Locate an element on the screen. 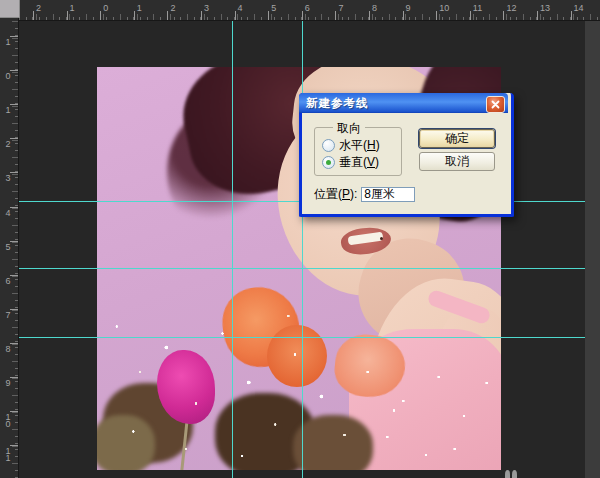 The width and height of the screenshot is (600, 478). panel-edge is located at coordinates (592, 250).